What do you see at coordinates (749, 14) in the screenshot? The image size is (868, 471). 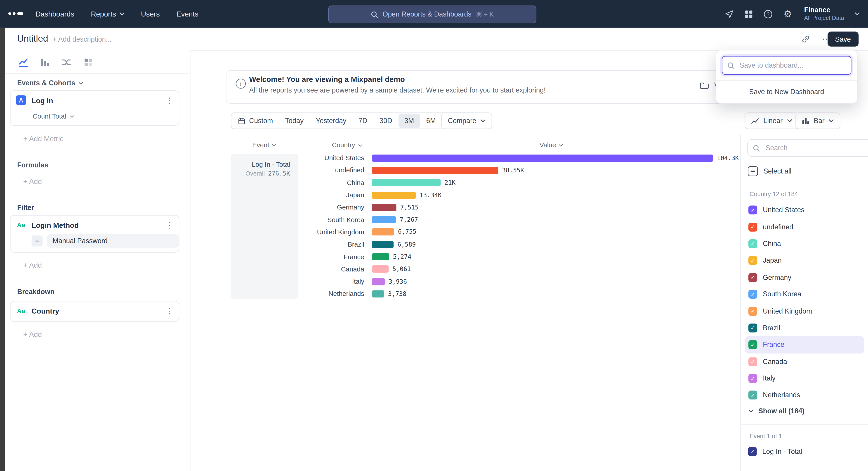 I see `apps-grid-icon` at bounding box center [749, 14].